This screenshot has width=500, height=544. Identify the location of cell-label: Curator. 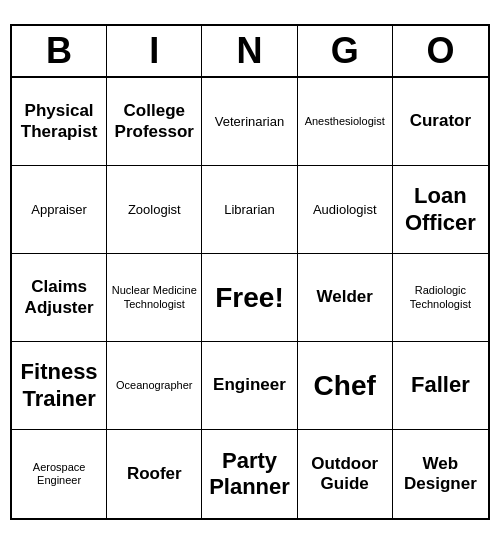
(440, 121).